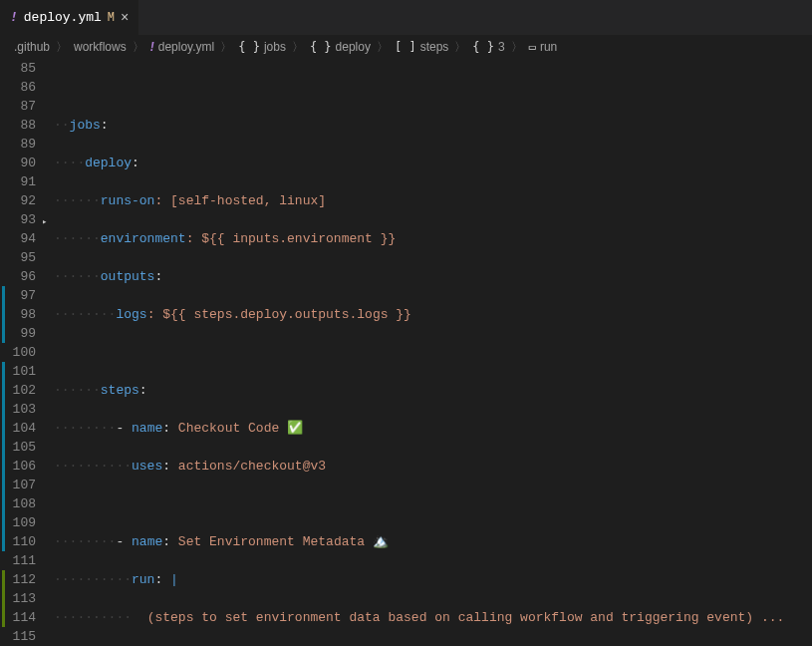 This screenshot has width=812, height=646. I want to click on modified-indicator: M, so click(112, 18).